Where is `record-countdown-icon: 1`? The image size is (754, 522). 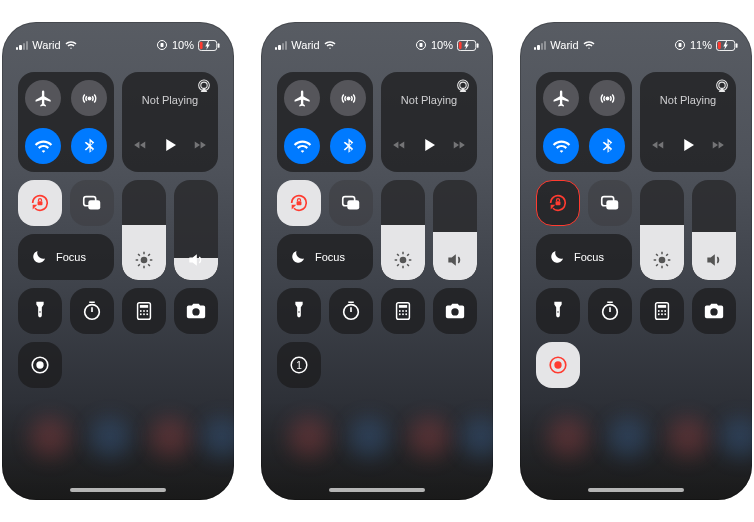 record-countdown-icon: 1 is located at coordinates (299, 365).